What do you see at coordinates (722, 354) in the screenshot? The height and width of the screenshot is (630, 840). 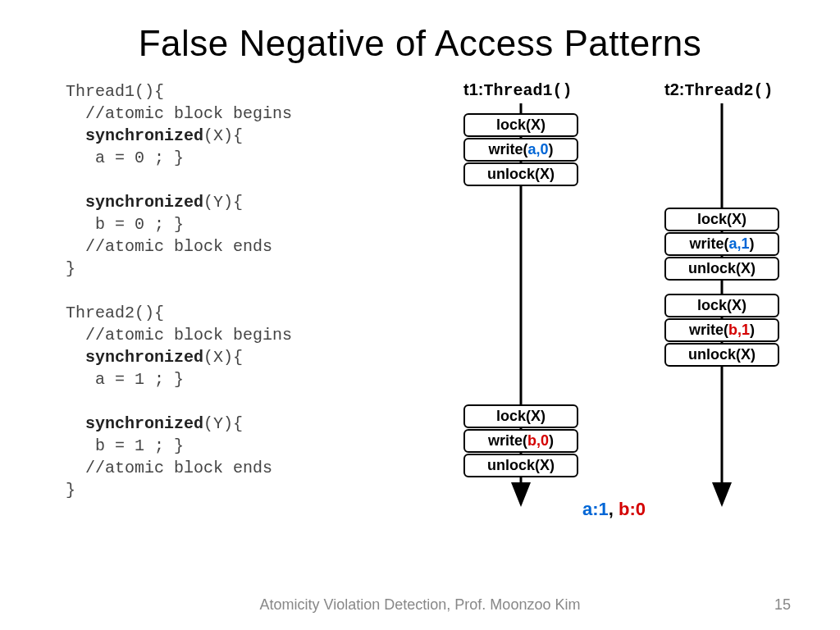 I see `t2-unlock-2: unlock(X)` at bounding box center [722, 354].